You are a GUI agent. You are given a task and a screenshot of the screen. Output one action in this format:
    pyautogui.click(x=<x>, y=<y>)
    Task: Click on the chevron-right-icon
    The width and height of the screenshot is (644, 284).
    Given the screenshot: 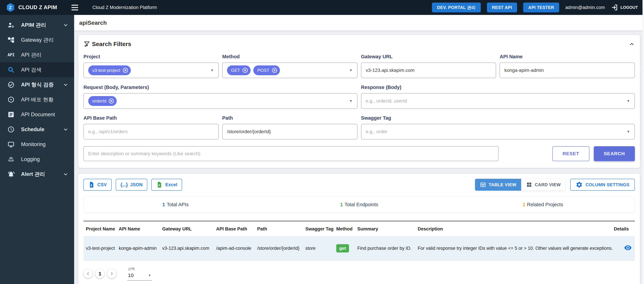 What is the action you would take?
    pyautogui.click(x=112, y=274)
    